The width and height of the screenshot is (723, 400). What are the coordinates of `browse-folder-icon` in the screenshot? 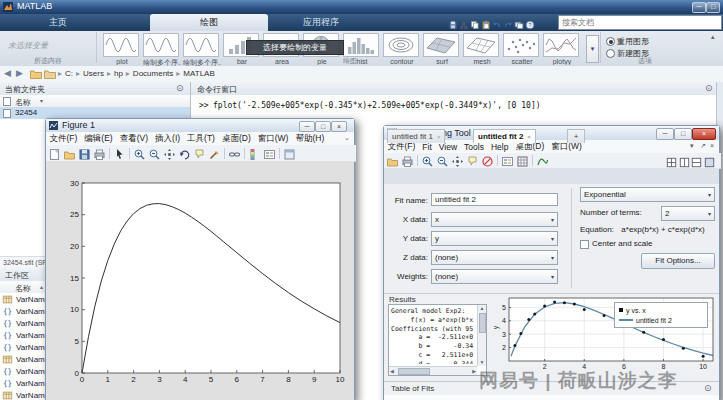 It's located at (50, 74).